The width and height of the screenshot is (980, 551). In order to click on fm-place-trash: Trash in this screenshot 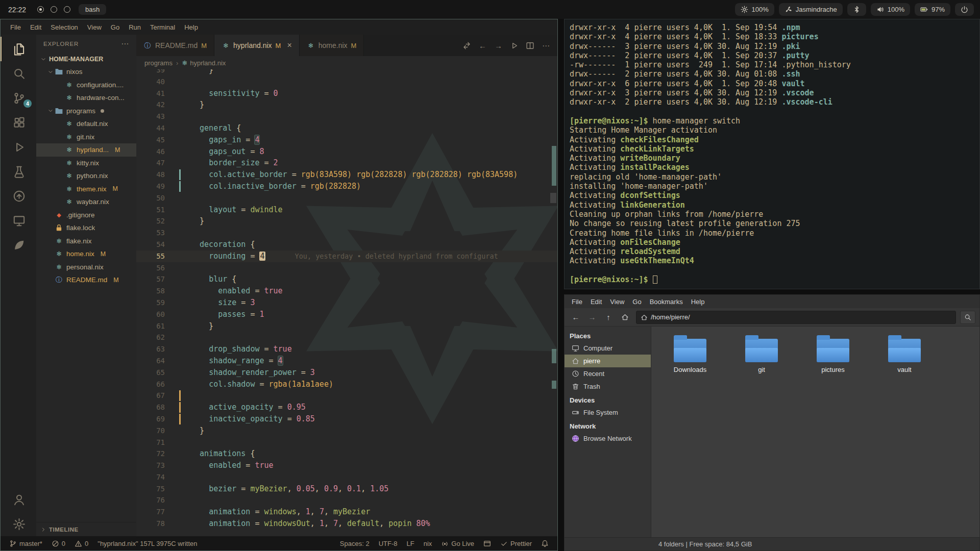, I will do `click(607, 387)`.